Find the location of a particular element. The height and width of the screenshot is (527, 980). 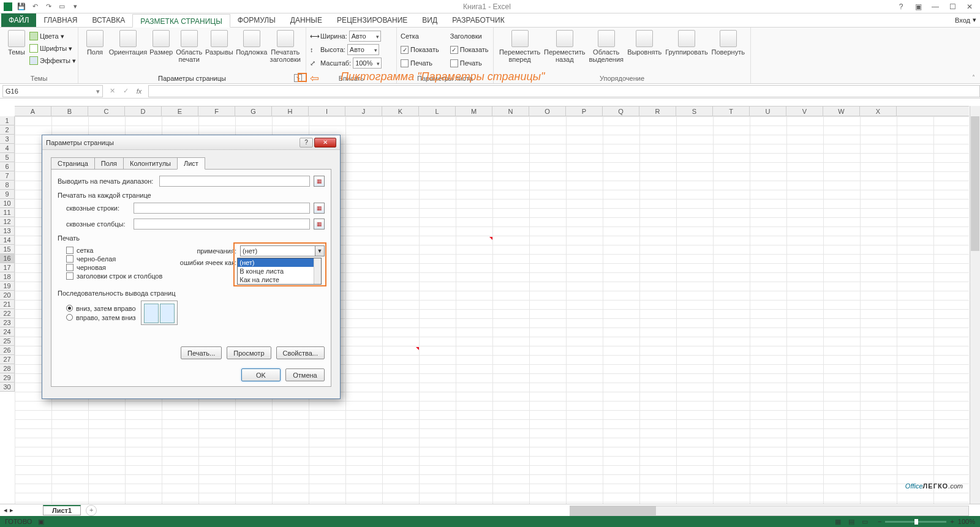

sheet-tab-active: Лист1 is located at coordinates (62, 510).